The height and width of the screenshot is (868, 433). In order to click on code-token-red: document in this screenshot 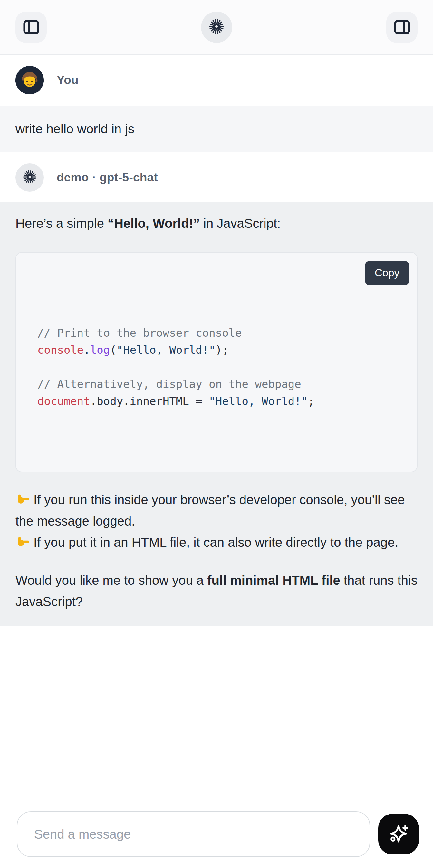, I will do `click(64, 401)`.